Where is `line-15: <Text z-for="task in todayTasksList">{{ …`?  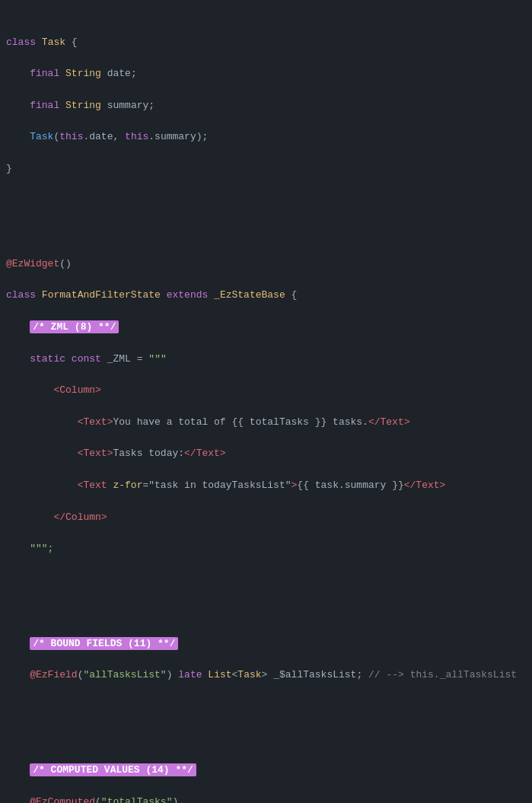
line-15: <Text z-for="task in todayTasksList">{{ … is located at coordinates (266, 486).